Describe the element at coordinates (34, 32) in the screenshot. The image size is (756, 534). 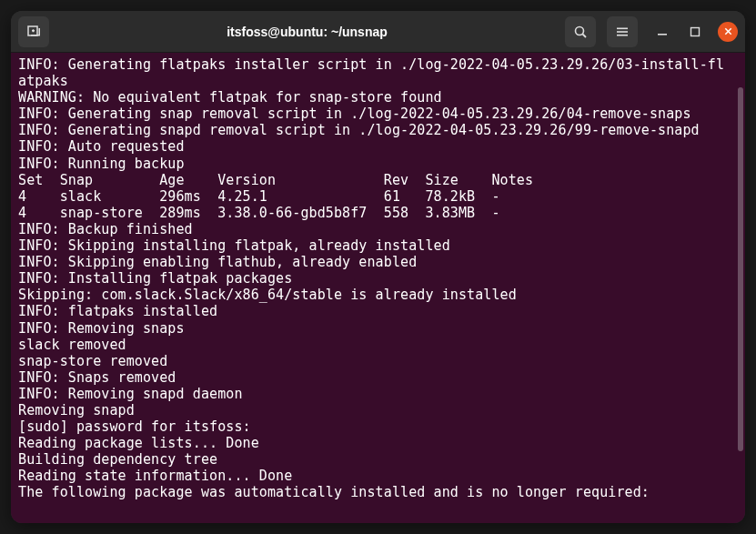
I see `new-tab-button` at that location.